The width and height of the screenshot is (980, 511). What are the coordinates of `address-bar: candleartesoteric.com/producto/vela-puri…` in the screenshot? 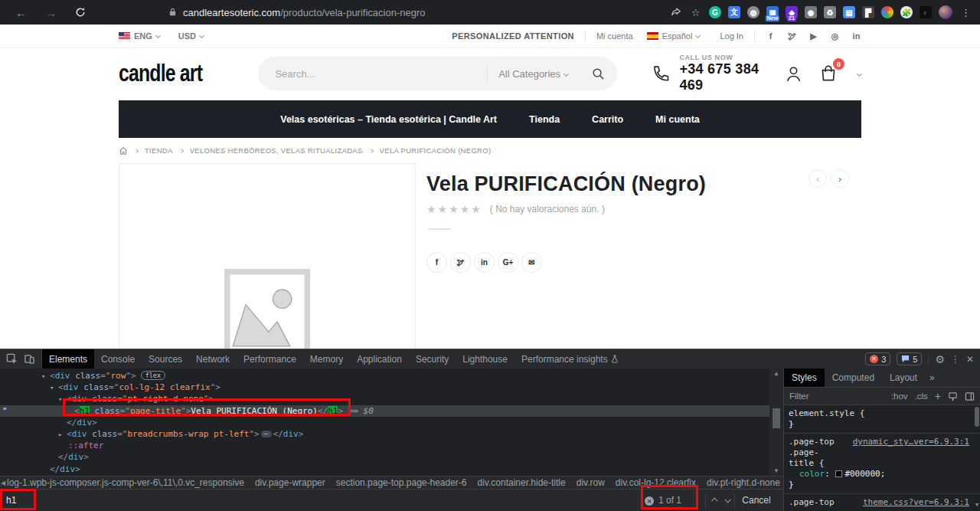 It's located at (297, 12).